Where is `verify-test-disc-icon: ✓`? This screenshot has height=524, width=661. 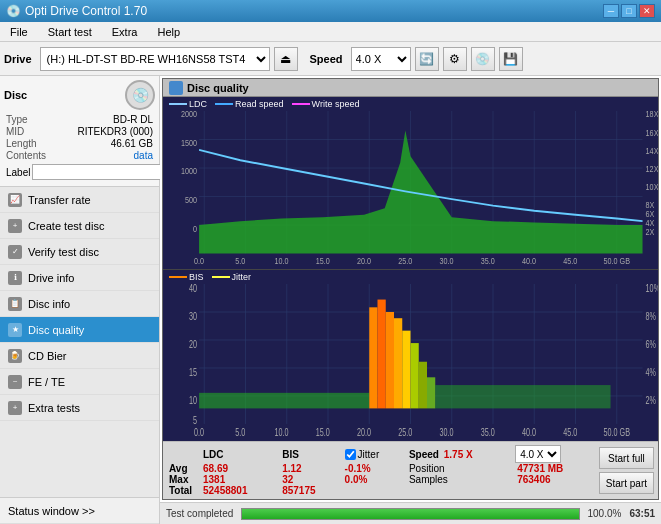
verify-test-disc-icon: ✓ is located at coordinates (15, 252).